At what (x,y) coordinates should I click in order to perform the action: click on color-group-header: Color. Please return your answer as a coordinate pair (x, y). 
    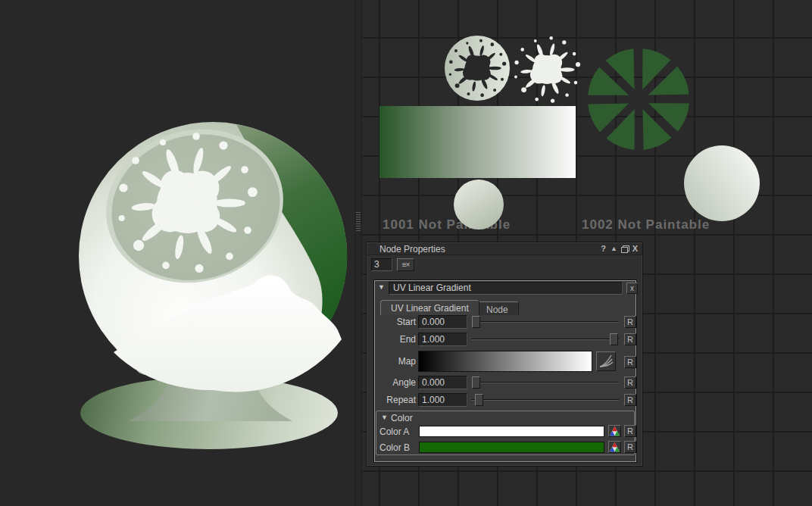
    Looking at the image, I should click on (401, 418).